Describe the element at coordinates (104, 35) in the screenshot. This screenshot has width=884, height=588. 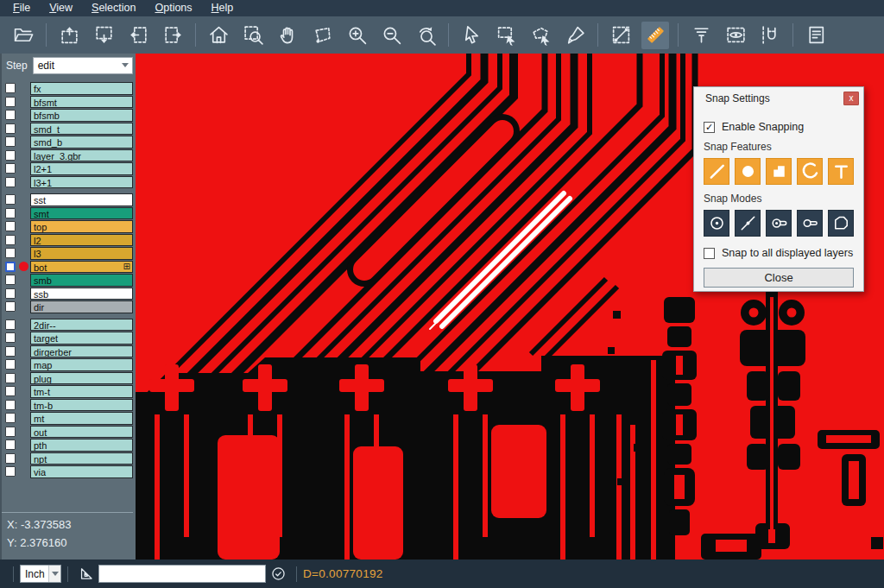
I see `shift-view-down-button` at that location.